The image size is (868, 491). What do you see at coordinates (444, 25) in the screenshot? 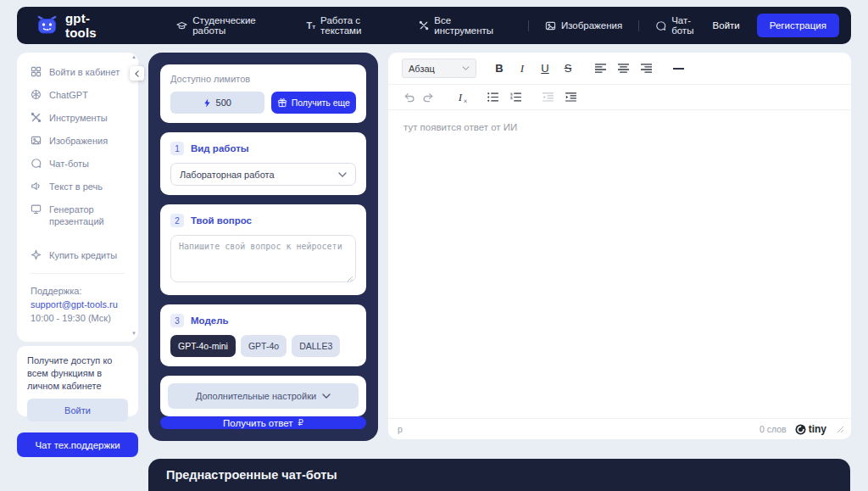
I see `nav-menu: Студенческие работы Tт Работа с текстами…` at bounding box center [444, 25].